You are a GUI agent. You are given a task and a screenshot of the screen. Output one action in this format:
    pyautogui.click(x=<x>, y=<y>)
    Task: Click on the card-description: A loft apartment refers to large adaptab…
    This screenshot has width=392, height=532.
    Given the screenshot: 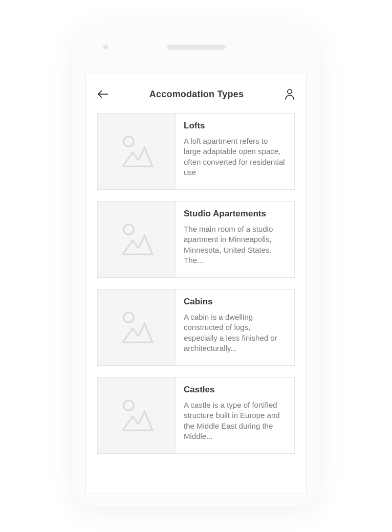 What is the action you would take?
    pyautogui.click(x=235, y=157)
    